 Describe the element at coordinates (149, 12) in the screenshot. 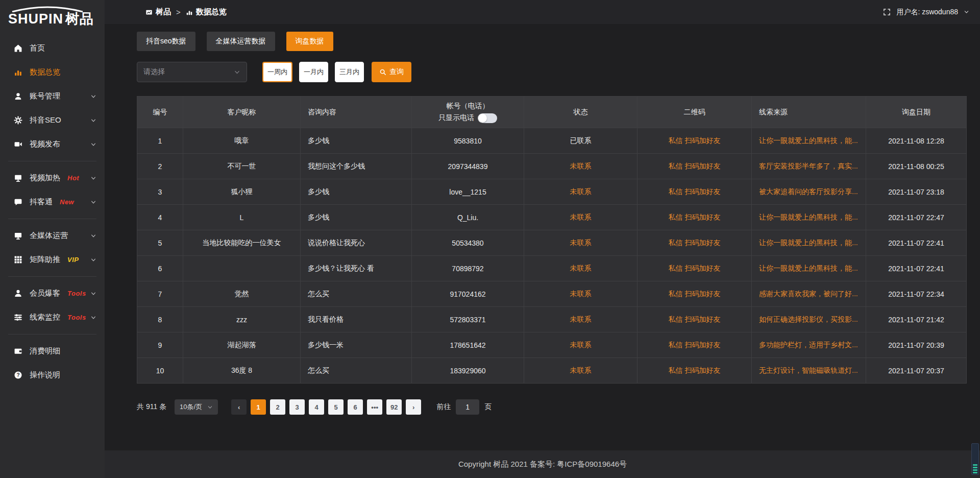

I see `breadcrumb-app-icon` at that location.